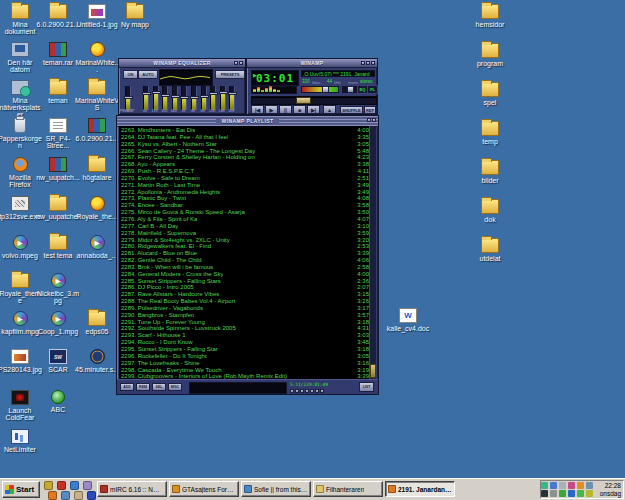  Describe the element at coordinates (490, 250) in the screenshot. I see `desktop-icon-utdelat: utdelat` at that location.